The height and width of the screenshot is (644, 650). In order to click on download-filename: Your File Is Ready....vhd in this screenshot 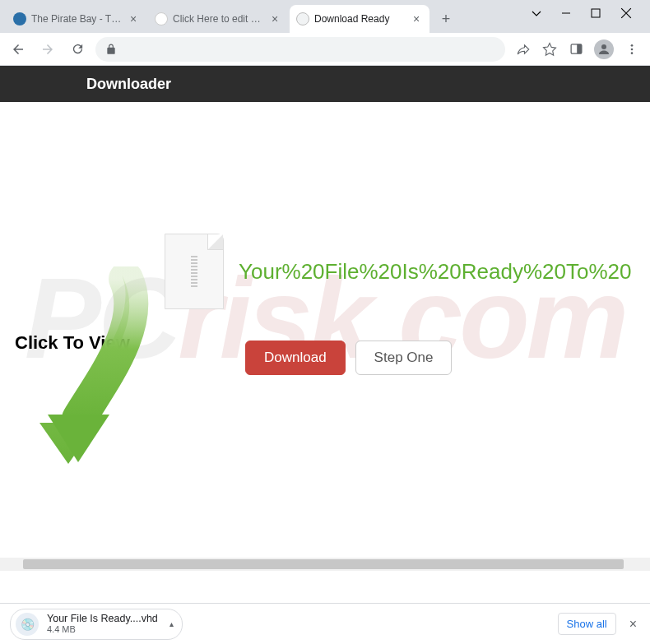, I will do `click(102, 619)`.